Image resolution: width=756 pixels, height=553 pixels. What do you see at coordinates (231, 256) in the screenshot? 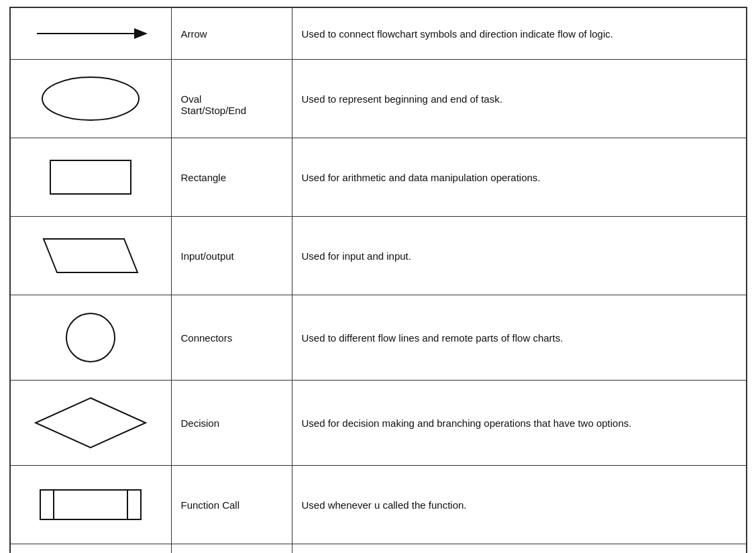
I see `name-inputoutput: Input/output` at bounding box center [231, 256].